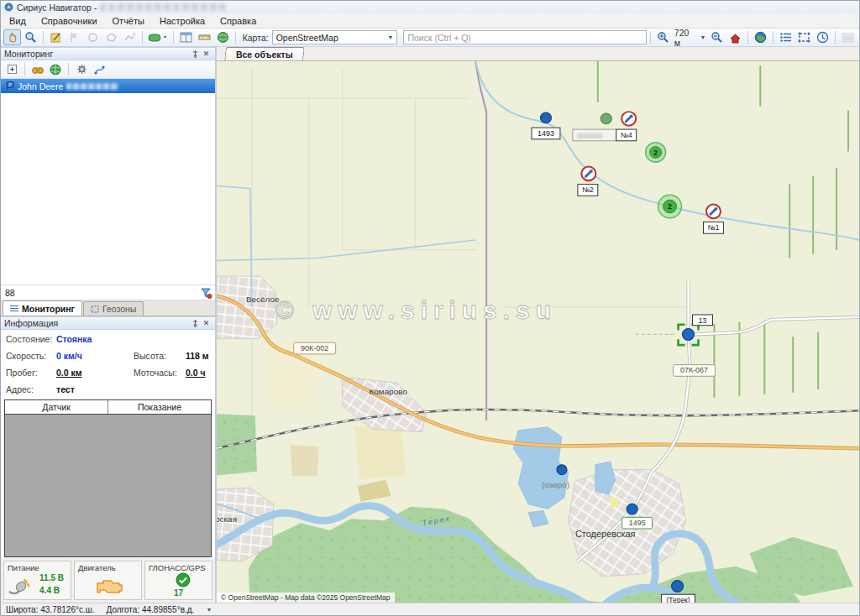  Describe the element at coordinates (703, 321) in the screenshot. I see `svg-text: 13` at that location.